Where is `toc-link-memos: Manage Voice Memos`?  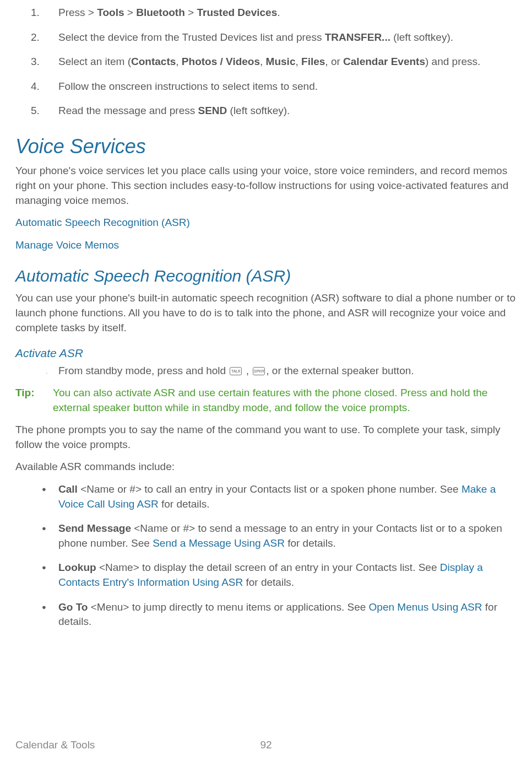 toc-link-memos: Manage Voice Memos is located at coordinates (266, 246).